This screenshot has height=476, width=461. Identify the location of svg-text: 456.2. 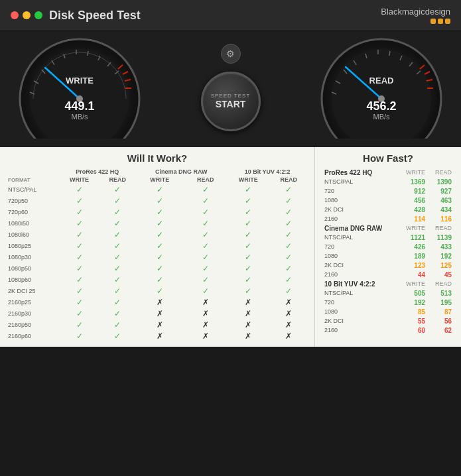
(381, 106).